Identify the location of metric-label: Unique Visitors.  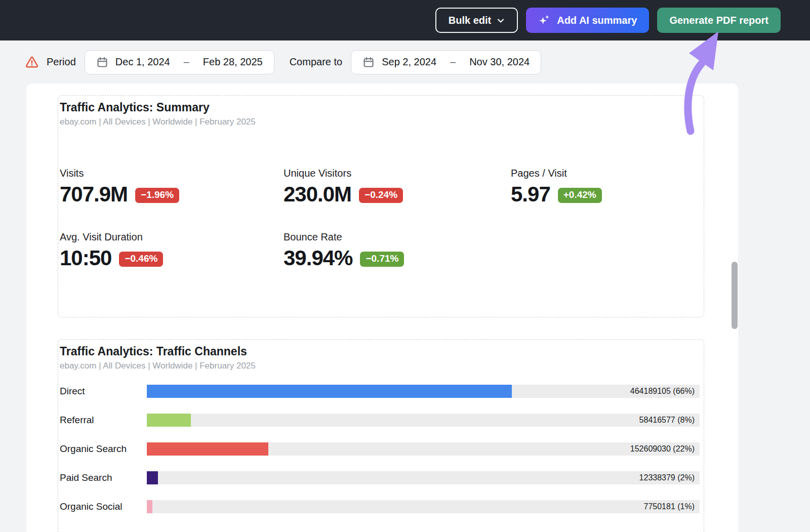
(397, 173).